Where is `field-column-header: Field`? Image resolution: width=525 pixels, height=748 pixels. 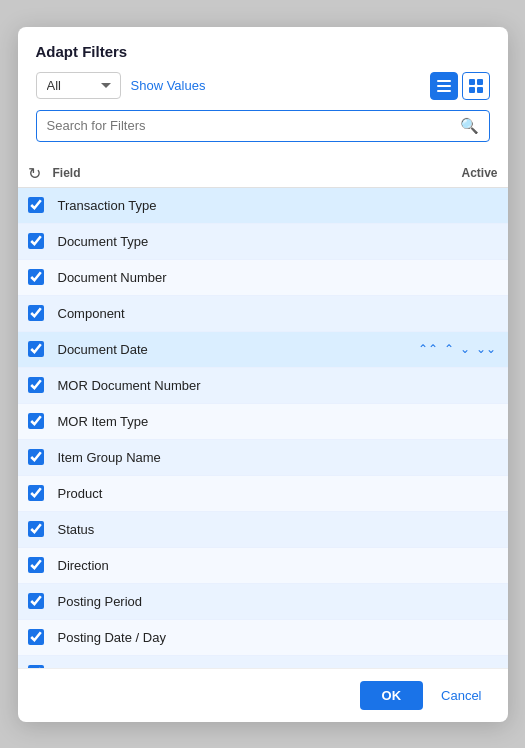 field-column-header: Field is located at coordinates (250, 173).